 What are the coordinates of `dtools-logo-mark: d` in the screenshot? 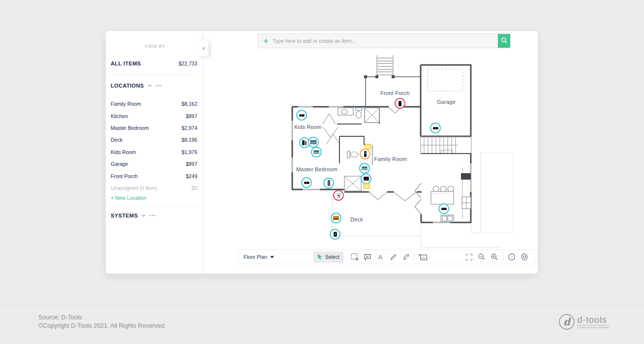 It's located at (567, 322).